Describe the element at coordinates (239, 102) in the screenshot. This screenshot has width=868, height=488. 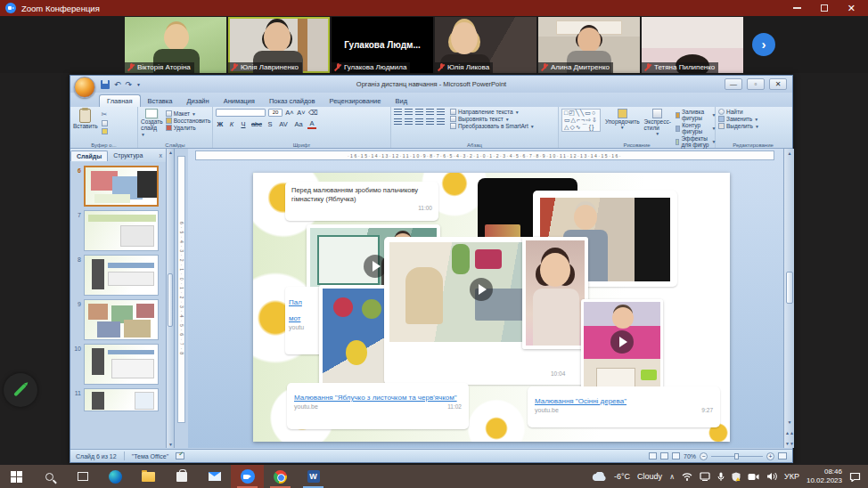
I see `tab-animation: Анимация` at that location.